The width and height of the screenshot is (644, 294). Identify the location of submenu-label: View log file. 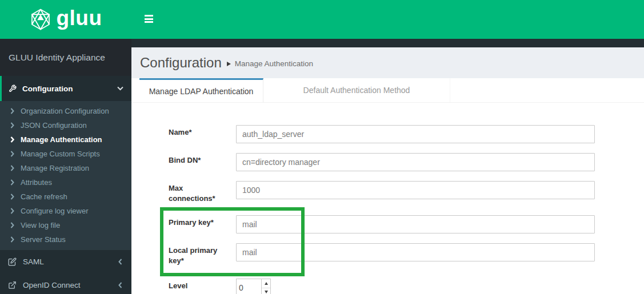
(40, 225).